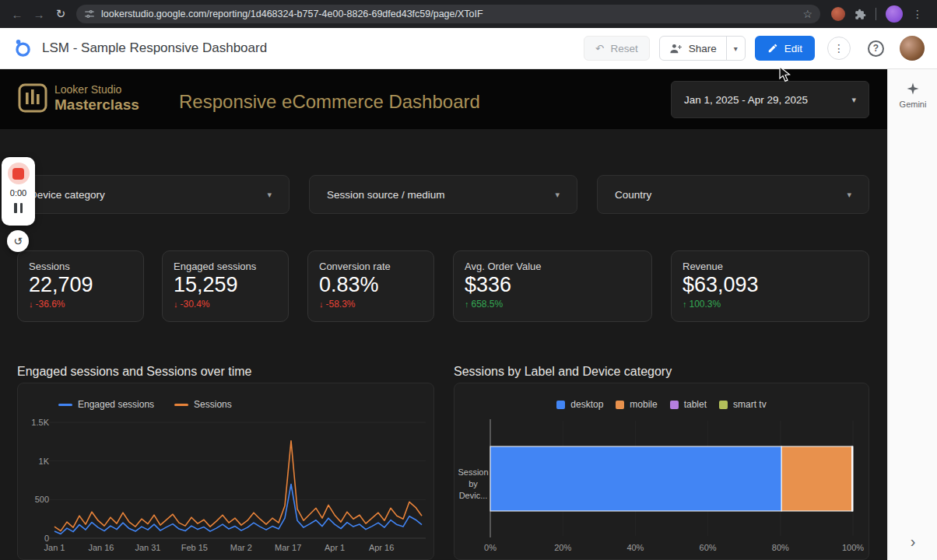 This screenshot has width=937, height=560. I want to click on reset-button: ↶ Reset, so click(616, 48).